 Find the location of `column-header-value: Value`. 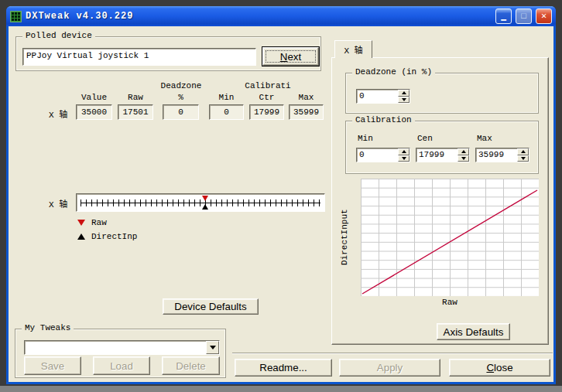

column-header-value: Value is located at coordinates (94, 97).